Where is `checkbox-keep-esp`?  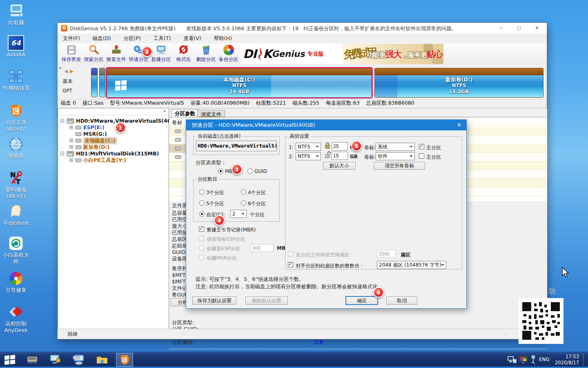
checkbox-keep-esp is located at coordinates (202, 239).